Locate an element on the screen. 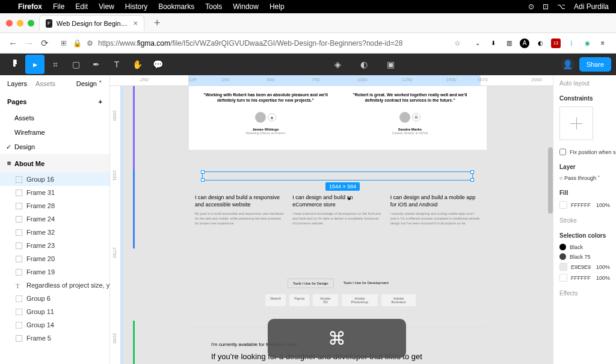 The image size is (616, 364). app-name: Firefox is located at coordinates (30, 7).